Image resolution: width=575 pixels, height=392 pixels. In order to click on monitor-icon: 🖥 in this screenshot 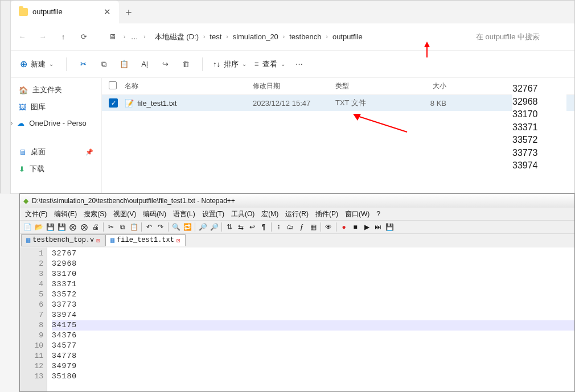, I will do `click(112, 37)`.